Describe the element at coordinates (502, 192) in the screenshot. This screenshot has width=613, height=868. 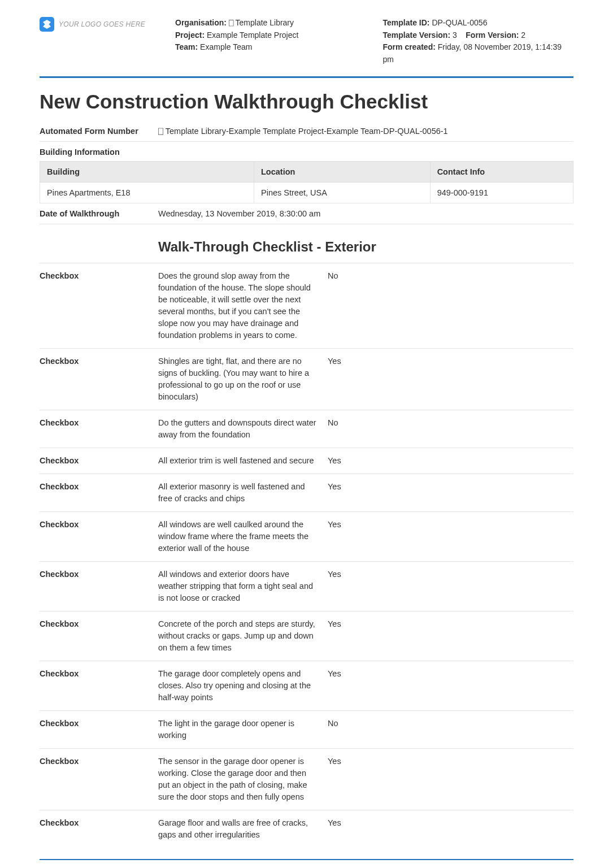
I see `td-contact: 949-000-9191` at that location.